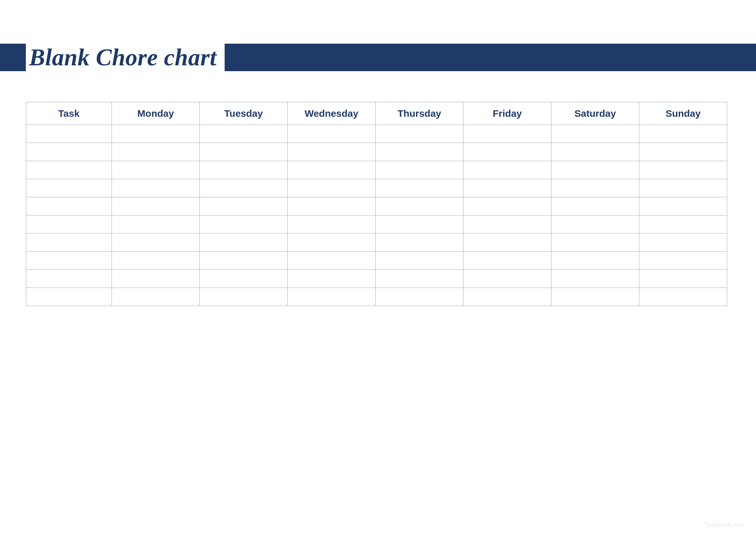 Image resolution: width=756 pixels, height=535 pixels. Describe the element at coordinates (123, 57) in the screenshot. I see `page-title: Blank Chore chart` at that location.